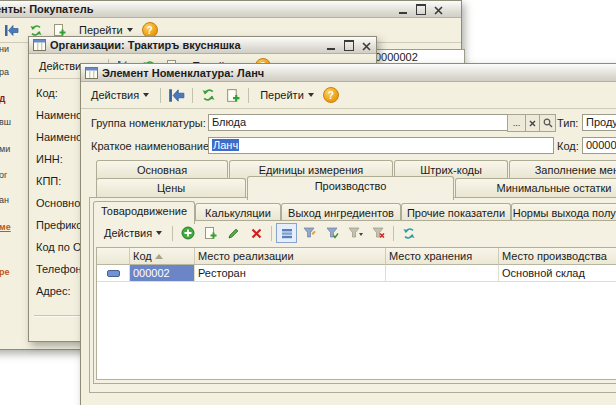 Image resolution: width=616 pixels, height=405 pixels. I want to click on code-field: 000002, so click(599, 146).